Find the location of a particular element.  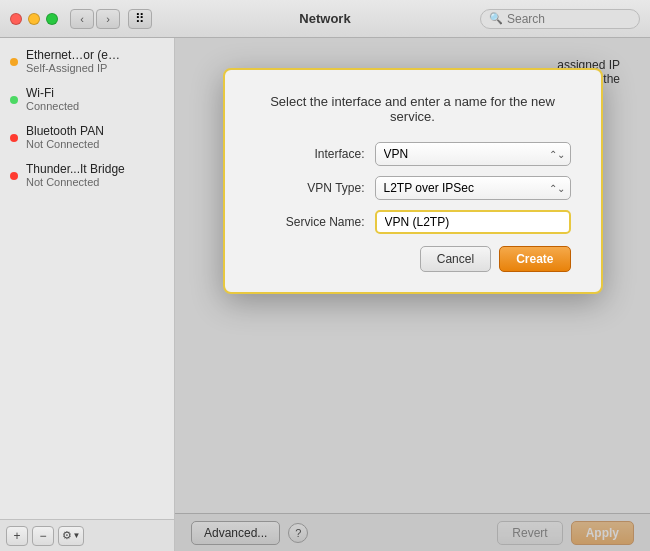

sidebar-item-thunderbolt: Thunder...It Bridge Not Connected is located at coordinates (87, 175).